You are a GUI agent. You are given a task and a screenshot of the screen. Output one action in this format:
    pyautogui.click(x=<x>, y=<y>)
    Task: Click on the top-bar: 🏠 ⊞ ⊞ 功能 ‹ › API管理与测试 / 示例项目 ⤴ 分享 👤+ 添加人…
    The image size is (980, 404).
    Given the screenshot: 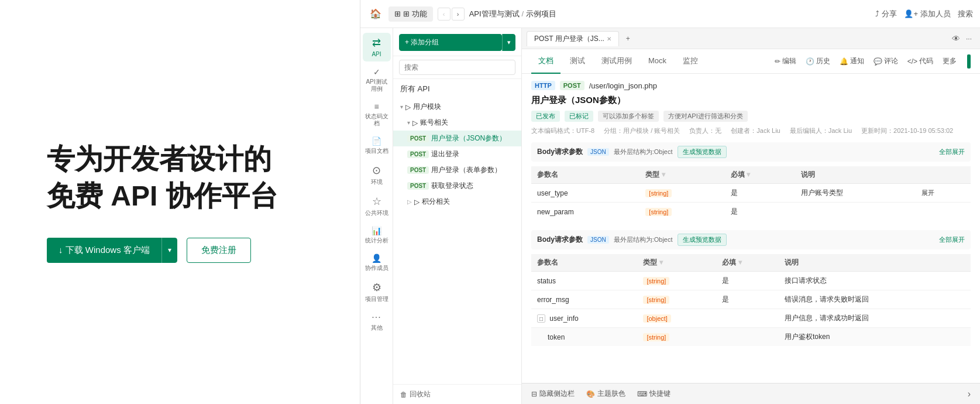 What is the action you would take?
    pyautogui.click(x=670, y=14)
    